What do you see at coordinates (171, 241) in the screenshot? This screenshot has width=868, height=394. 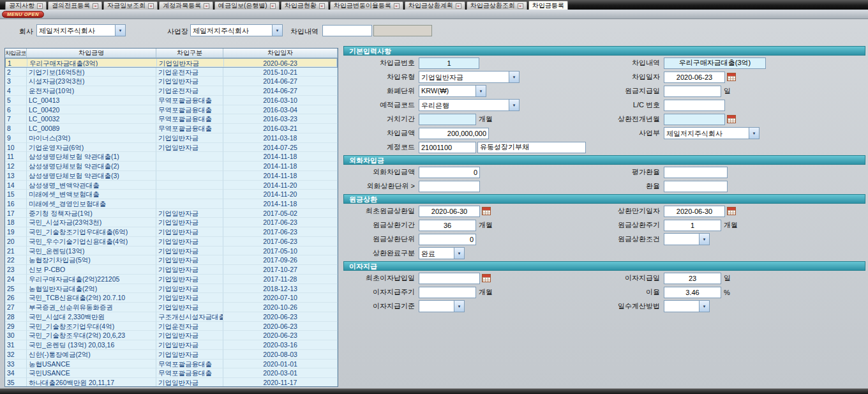 I see `table-row: 20국민_우수기술기업신용대출(4억)기업일반자금2017-06-23` at bounding box center [171, 241].